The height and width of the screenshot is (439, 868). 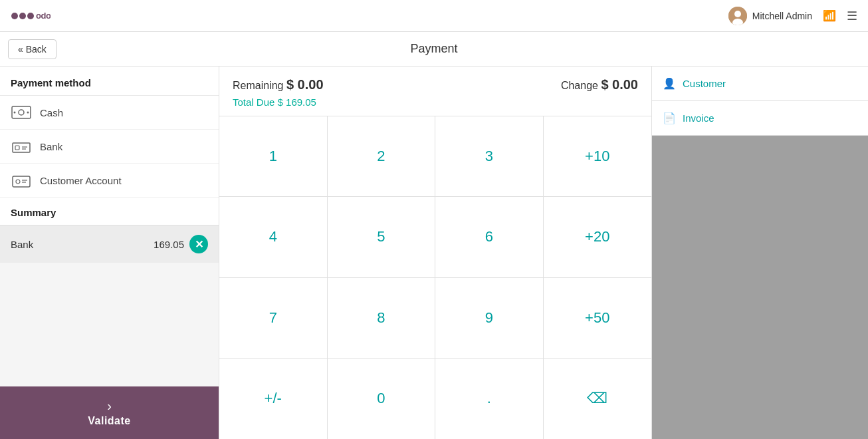 I want to click on numpad-btn-_: ⌫, so click(x=598, y=399).